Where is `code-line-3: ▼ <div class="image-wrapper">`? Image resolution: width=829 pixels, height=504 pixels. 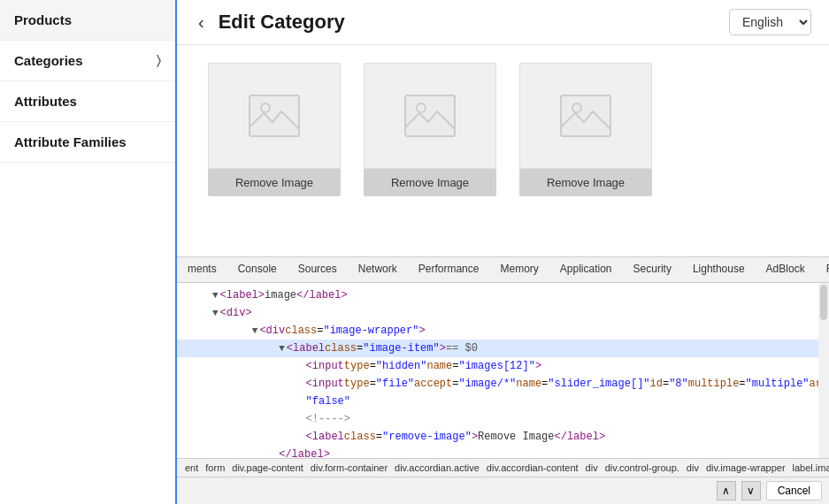 code-line-3: ▼ <div class="image-wrapper"> is located at coordinates (503, 331).